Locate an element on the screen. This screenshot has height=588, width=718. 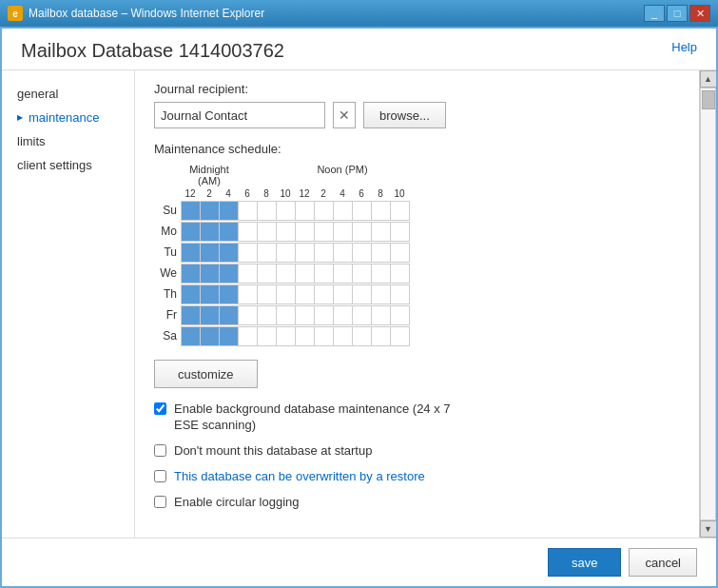
sidebar-item-client-settings: client settings is located at coordinates (68, 166).